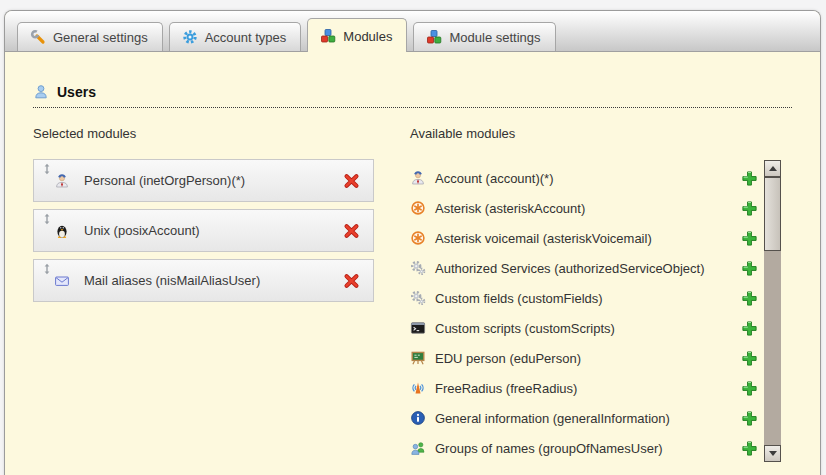 The width and height of the screenshot is (826, 475). Describe the element at coordinates (41, 92) in the screenshot. I see `user-icon` at that location.